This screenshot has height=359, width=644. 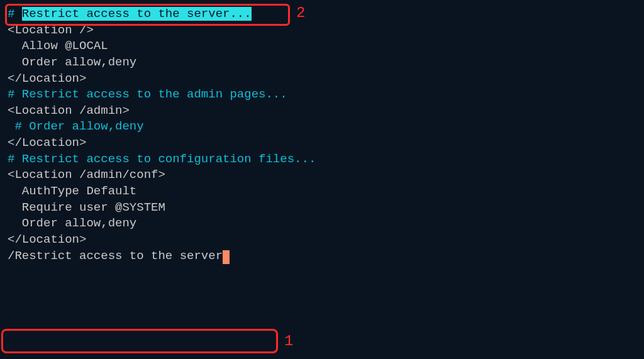 I want to click on search-match-highlight: Restrict access to the server..., so click(x=137, y=14).